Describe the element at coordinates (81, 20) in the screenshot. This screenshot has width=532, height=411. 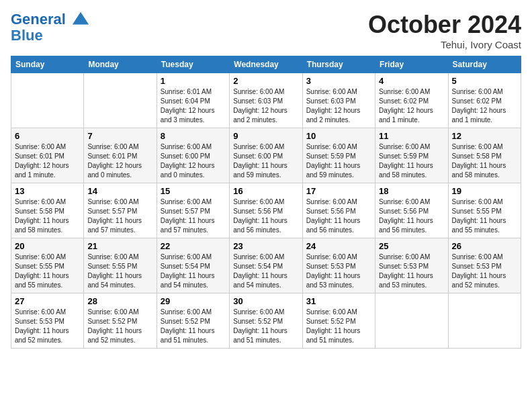
I see `logo-icon` at that location.